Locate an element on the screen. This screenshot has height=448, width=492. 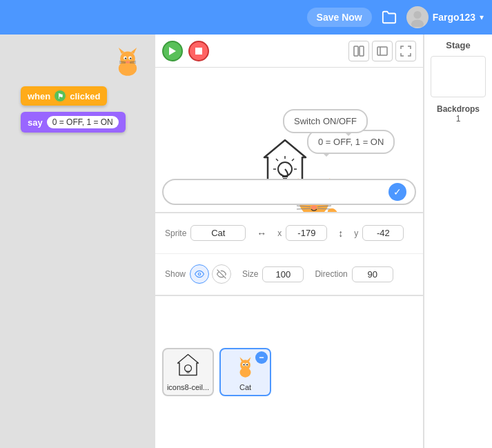
green-flag-button is located at coordinates (173, 51).